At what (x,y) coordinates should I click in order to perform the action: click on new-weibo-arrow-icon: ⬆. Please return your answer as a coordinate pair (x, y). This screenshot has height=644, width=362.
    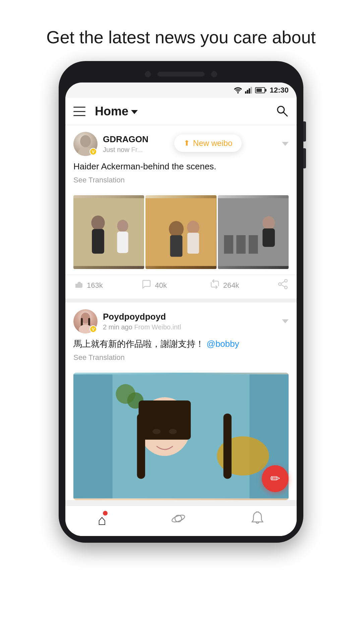
    Looking at the image, I should click on (187, 143).